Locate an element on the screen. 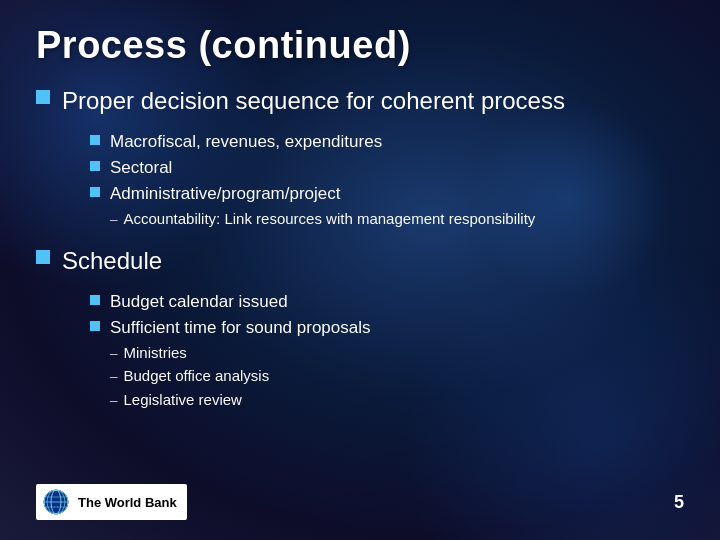 The image size is (720, 540). sub-bullet-4-text: Budget calendar issued is located at coordinates (199, 302).